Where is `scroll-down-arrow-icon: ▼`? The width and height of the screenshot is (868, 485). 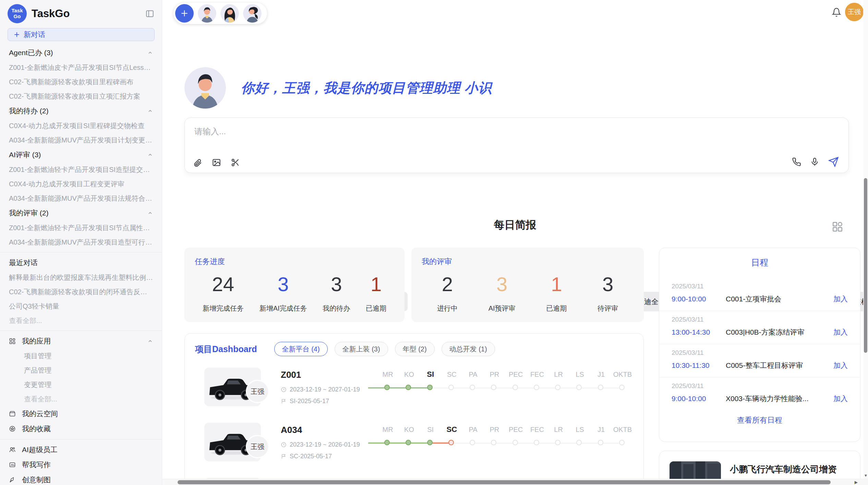
scroll-down-arrow-icon: ▼ is located at coordinates (866, 475).